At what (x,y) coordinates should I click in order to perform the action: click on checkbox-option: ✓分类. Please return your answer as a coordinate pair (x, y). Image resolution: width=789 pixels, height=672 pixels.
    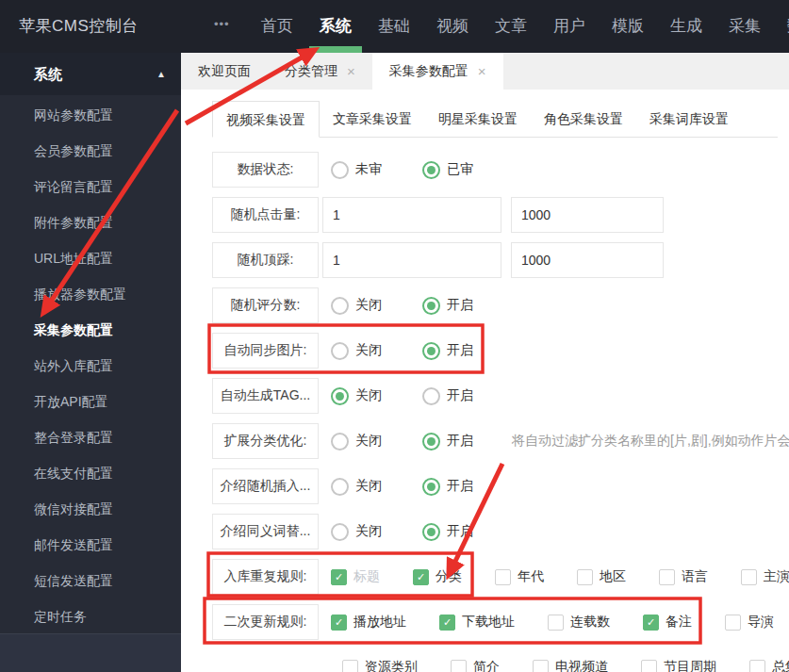
    Looking at the image, I should click on (437, 577).